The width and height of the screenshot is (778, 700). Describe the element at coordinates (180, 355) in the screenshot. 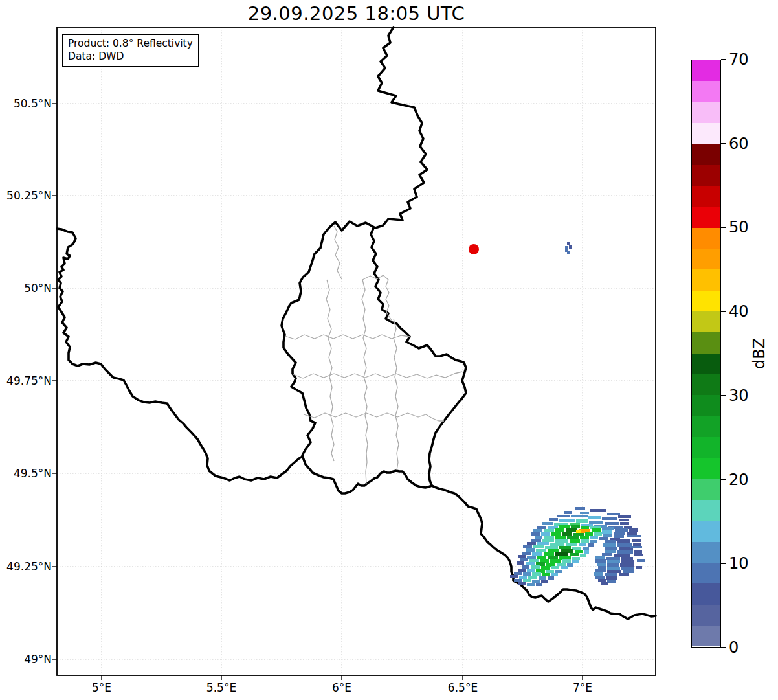

I see `border-france-belgium` at that location.